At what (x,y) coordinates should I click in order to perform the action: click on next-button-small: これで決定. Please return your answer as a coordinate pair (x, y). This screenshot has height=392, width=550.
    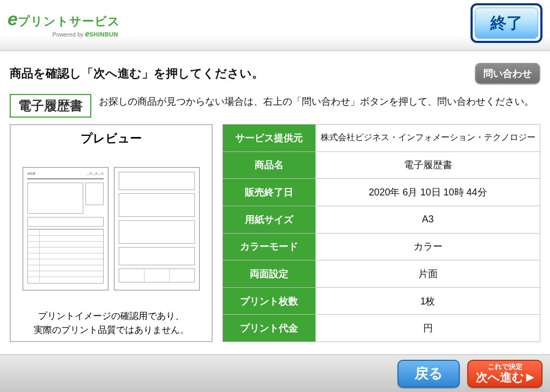
    Looking at the image, I should click on (505, 367).